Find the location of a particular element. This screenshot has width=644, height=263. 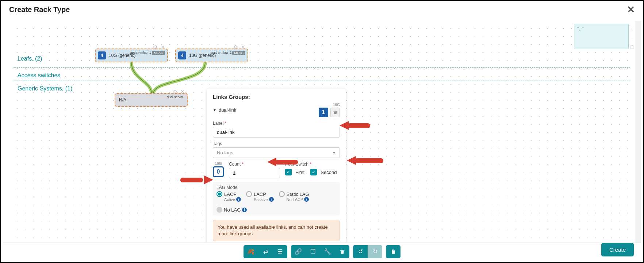

group-count-badge: 1 is located at coordinates (323, 112).